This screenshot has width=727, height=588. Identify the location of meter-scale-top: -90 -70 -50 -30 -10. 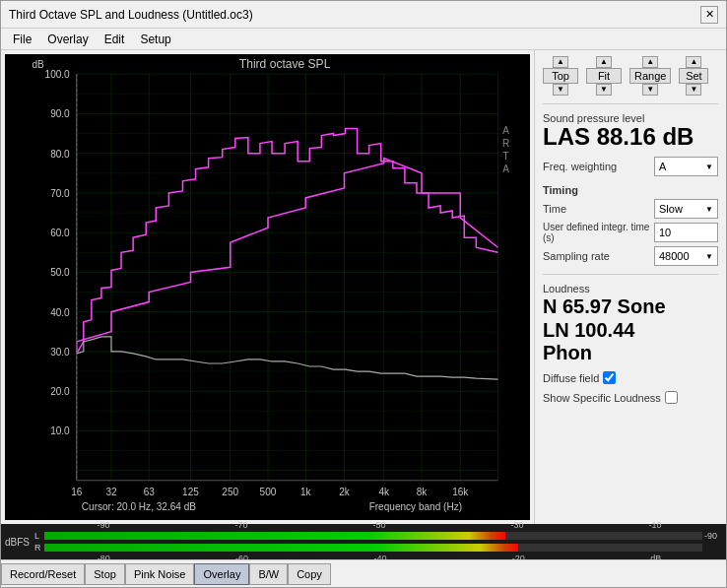
(379, 525).